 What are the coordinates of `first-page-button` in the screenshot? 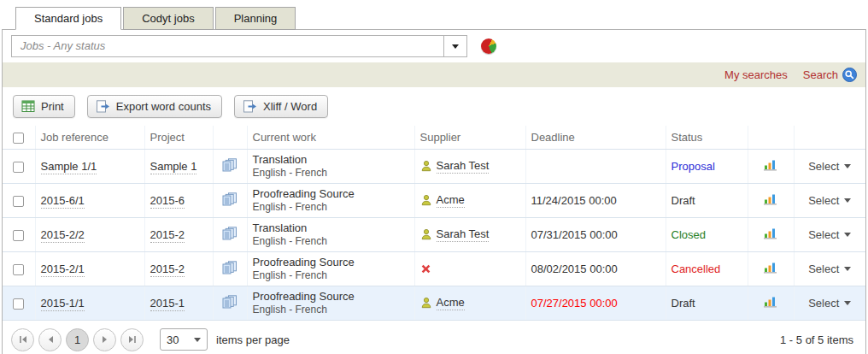 It's located at (22, 340).